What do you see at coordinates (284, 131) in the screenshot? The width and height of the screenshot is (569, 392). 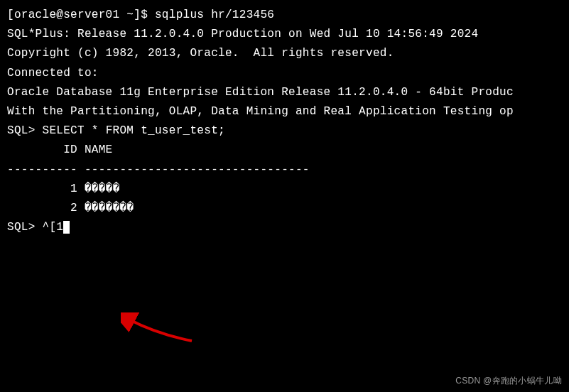 I see `sql-query-line: SQL> SELECT * FROM t_user_test;` at bounding box center [284, 131].